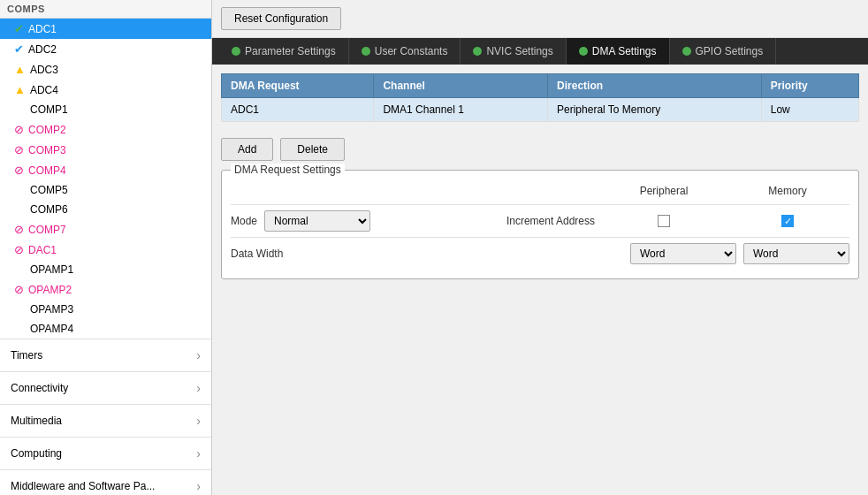 The height and width of the screenshot is (495, 868). I want to click on sidebar-item-label: ADC2, so click(42, 50).